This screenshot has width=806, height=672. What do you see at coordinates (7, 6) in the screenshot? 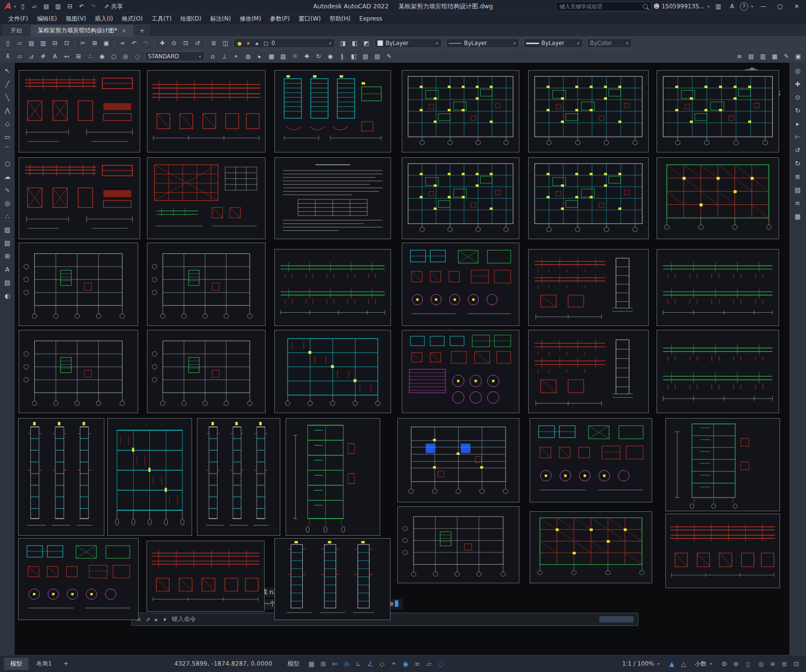
I see `app-logo-icon: A` at bounding box center [7, 6].